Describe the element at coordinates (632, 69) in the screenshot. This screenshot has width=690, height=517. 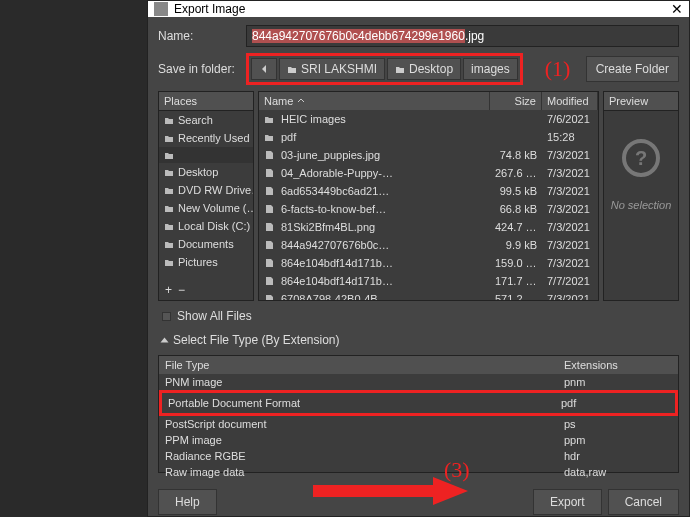
I see `create-folder-button: Create Folder` at that location.